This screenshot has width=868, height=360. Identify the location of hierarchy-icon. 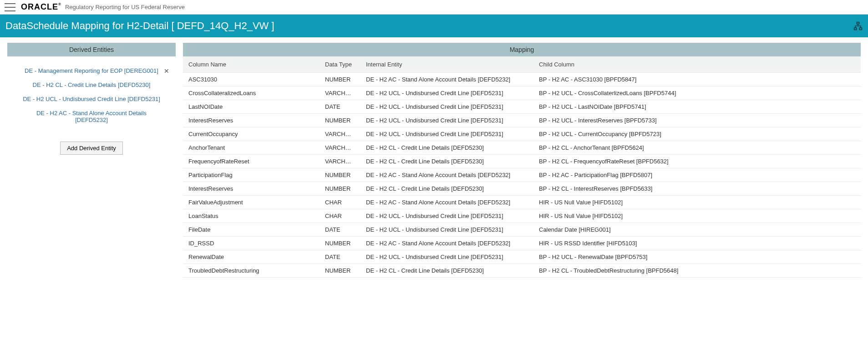
(858, 26).